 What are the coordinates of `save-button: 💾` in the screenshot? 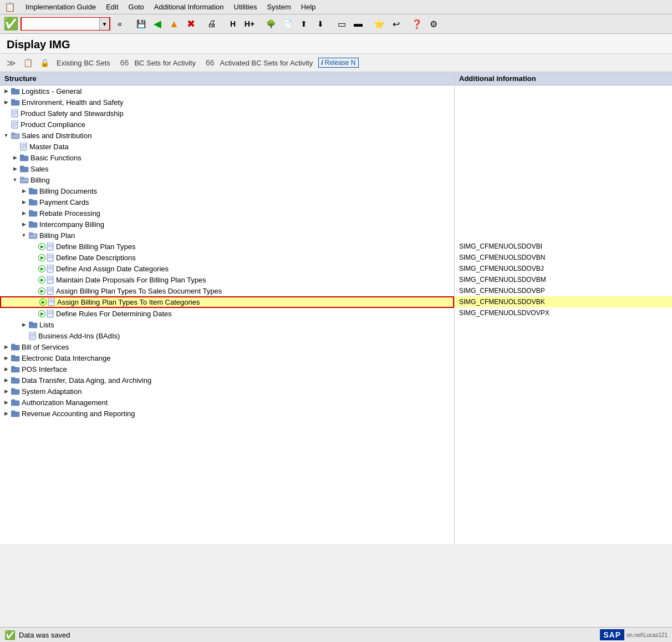 It's located at (141, 24).